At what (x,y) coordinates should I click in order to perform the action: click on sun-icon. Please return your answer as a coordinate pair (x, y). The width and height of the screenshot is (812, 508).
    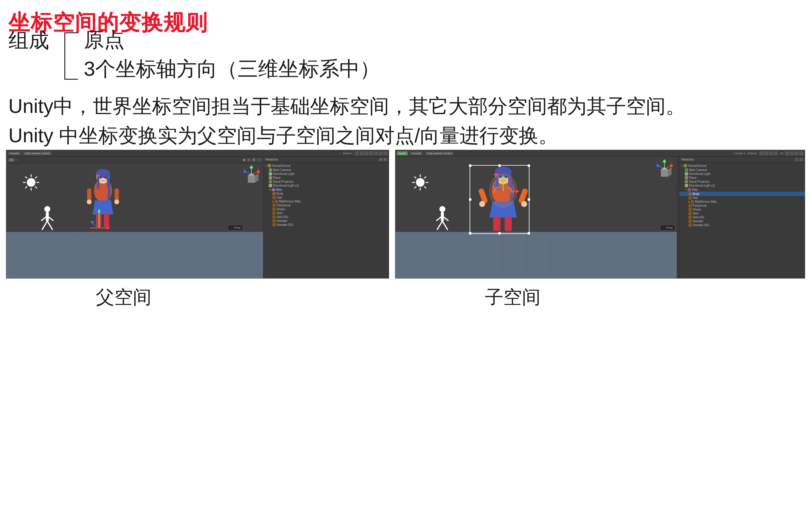
    Looking at the image, I should click on (31, 182).